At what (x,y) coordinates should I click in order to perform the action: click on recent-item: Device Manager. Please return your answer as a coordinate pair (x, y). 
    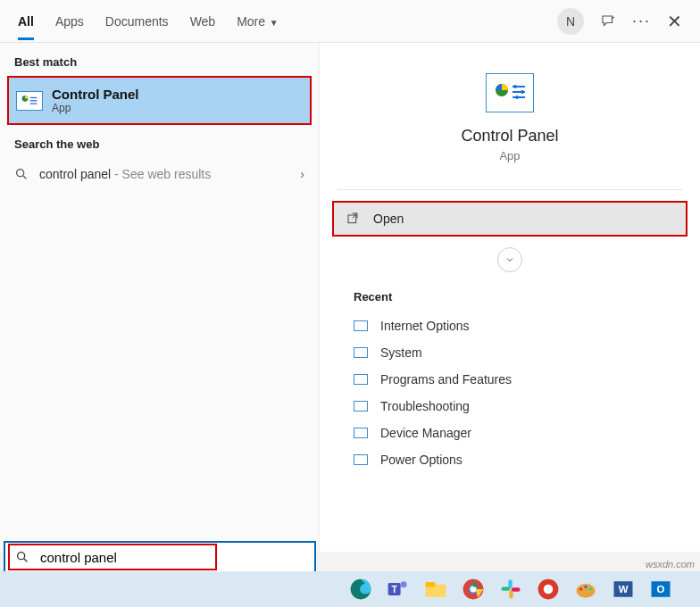
    Looking at the image, I should click on (510, 433).